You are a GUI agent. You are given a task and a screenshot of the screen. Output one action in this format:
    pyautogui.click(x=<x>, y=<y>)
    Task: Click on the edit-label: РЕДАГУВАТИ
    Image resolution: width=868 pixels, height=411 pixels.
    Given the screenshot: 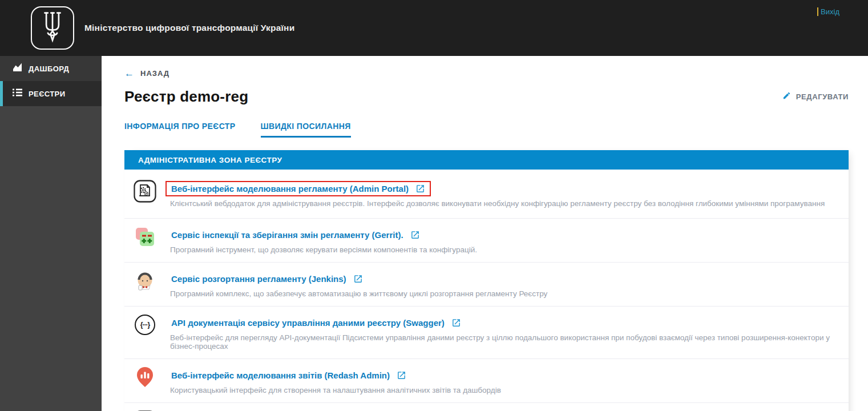 What is the action you would take?
    pyautogui.click(x=822, y=97)
    